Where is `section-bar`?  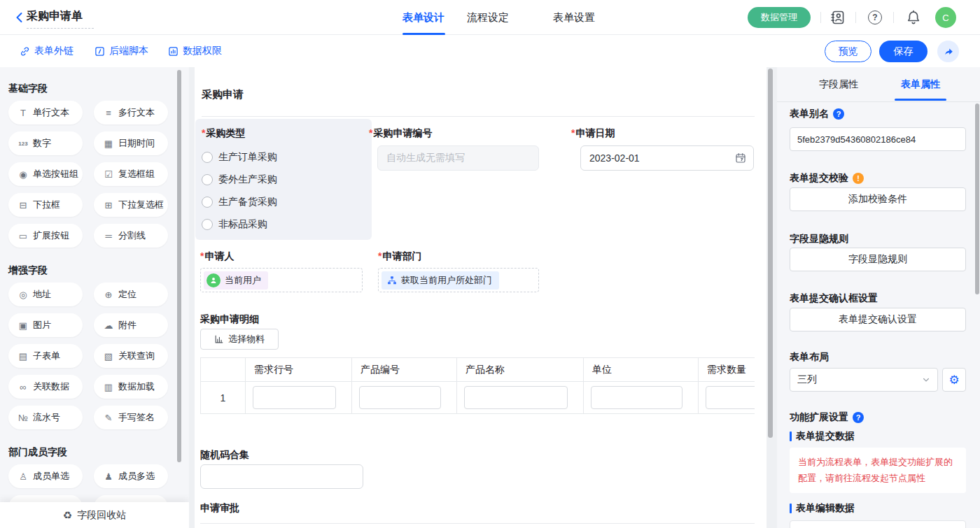 section-bar is located at coordinates (791, 508).